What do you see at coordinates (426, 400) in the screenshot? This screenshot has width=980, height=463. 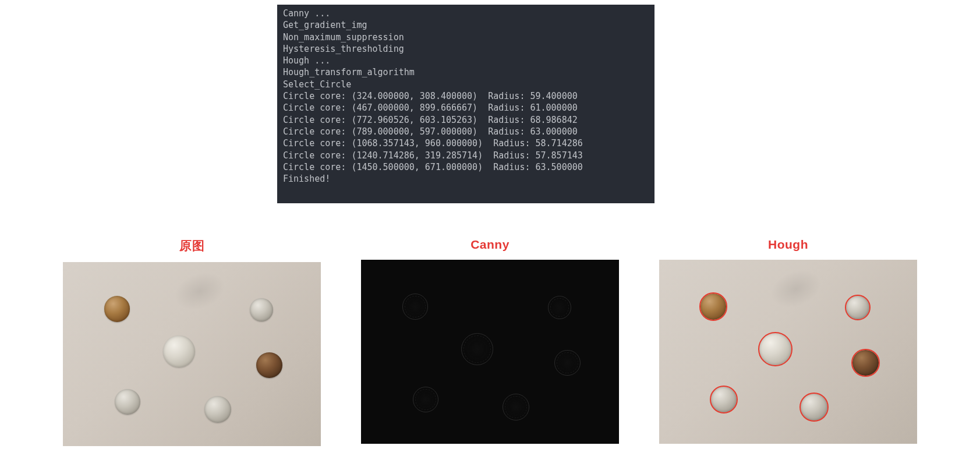 I see `coin-bottom-left-edge` at bounding box center [426, 400].